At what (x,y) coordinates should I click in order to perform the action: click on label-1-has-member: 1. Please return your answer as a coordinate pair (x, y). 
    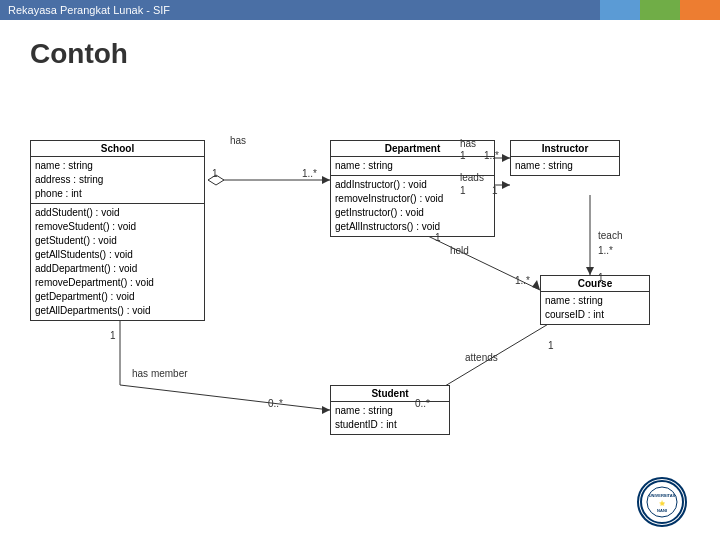
    Looking at the image, I should click on (113, 336).